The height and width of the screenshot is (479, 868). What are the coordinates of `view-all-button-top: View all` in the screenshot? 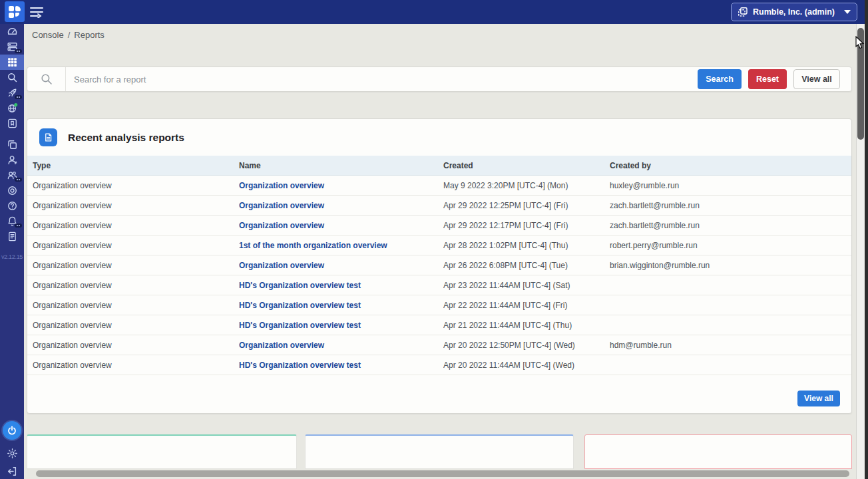 It's located at (817, 79).